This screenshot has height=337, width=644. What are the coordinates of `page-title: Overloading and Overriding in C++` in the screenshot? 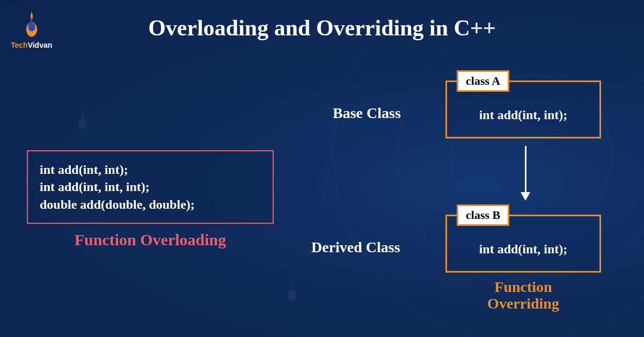 It's located at (322, 28).